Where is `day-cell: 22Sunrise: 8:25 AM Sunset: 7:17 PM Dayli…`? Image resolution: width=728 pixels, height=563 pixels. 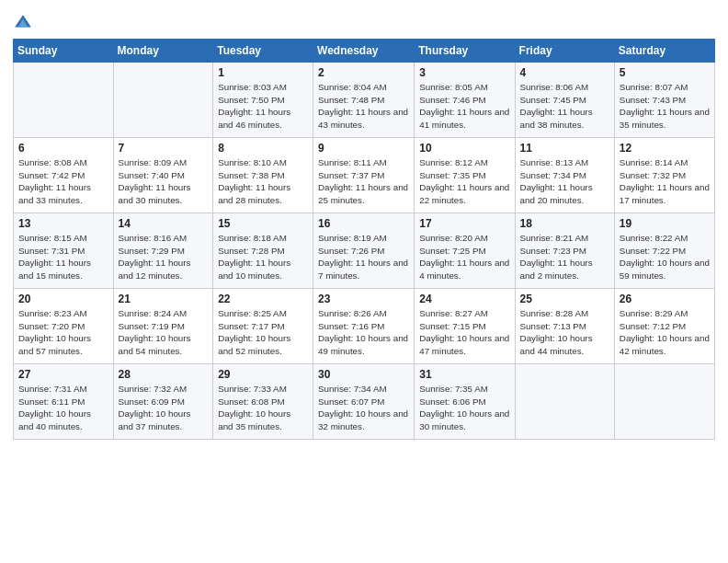
day-cell: 22Sunrise: 8:25 AM Sunset: 7:17 PM Dayli… is located at coordinates (263, 327).